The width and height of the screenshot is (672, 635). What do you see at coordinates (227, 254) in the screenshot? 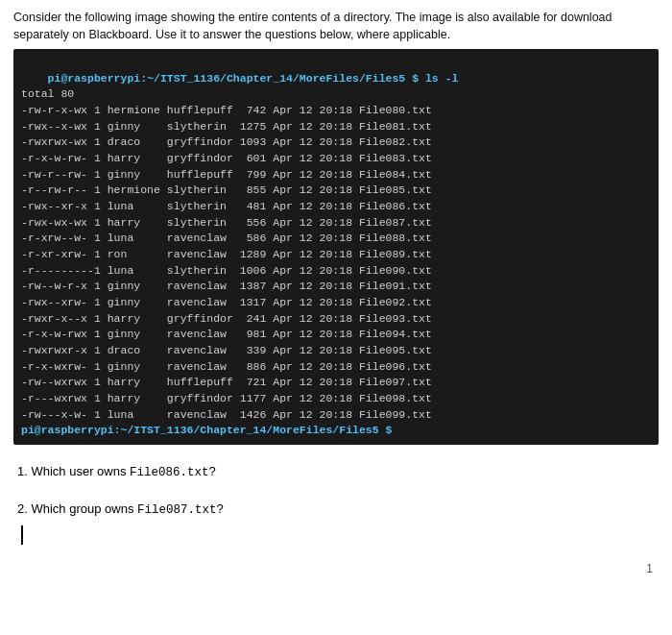
I see `terminal-line-10: -r-xr-xrw- 1 ron ravenclaw 1289 Apr 12 2…` at bounding box center [227, 254].